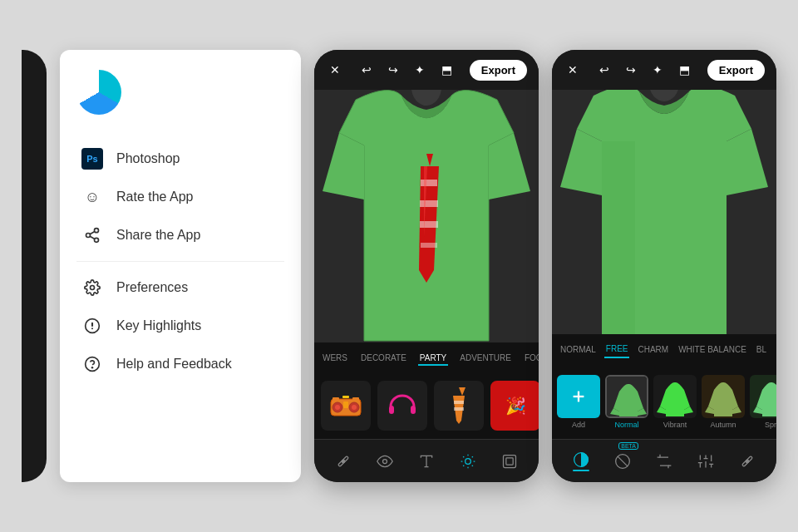  What do you see at coordinates (530, 357) in the screenshot?
I see `cat-foo: FOO` at bounding box center [530, 357].